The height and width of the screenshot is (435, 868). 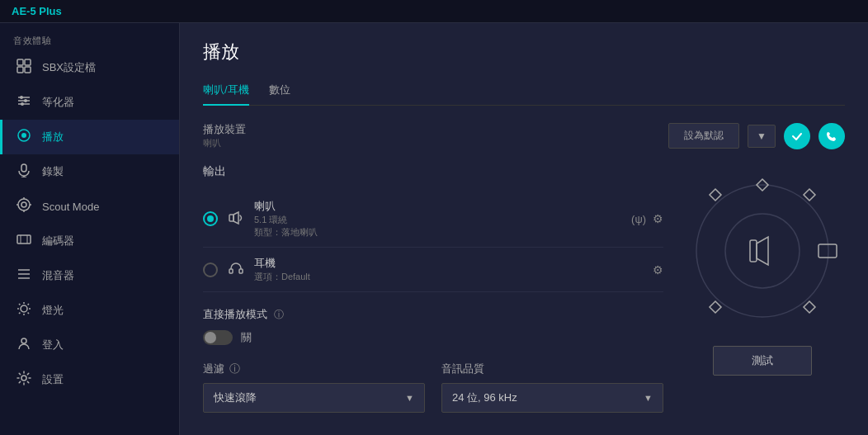 What do you see at coordinates (53, 380) in the screenshot?
I see `sidebar-item-settings-label: 設置` at bounding box center [53, 380].